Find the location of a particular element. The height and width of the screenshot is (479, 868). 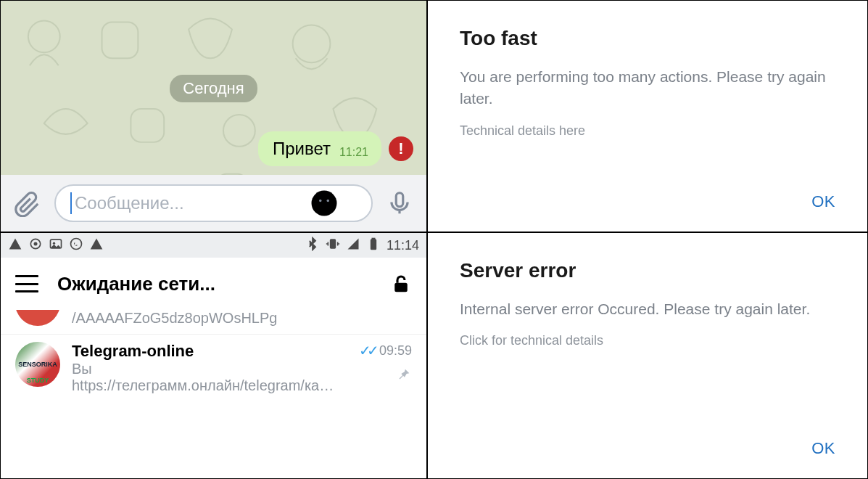

pin-icon is located at coordinates (404, 376).